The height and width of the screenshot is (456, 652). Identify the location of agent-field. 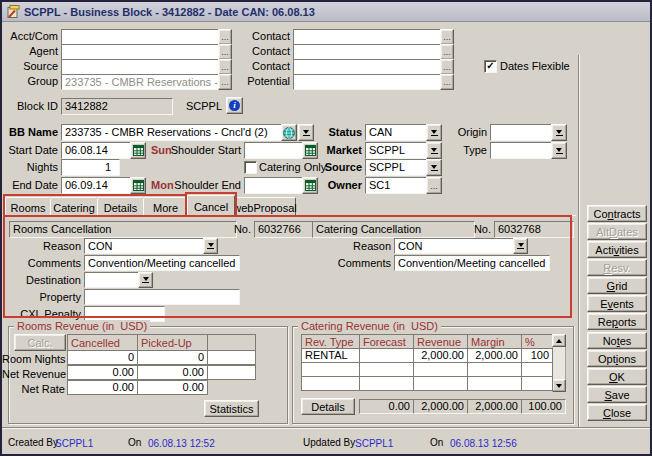
(143, 52).